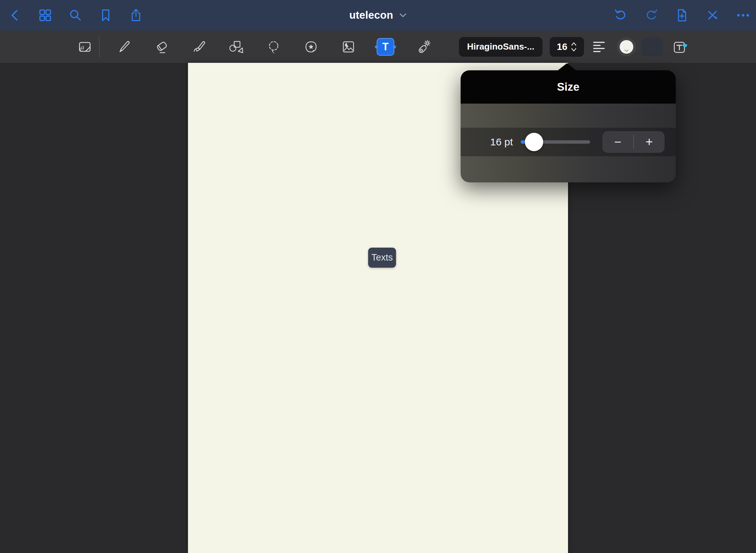  I want to click on tool-shapes, so click(235, 47).